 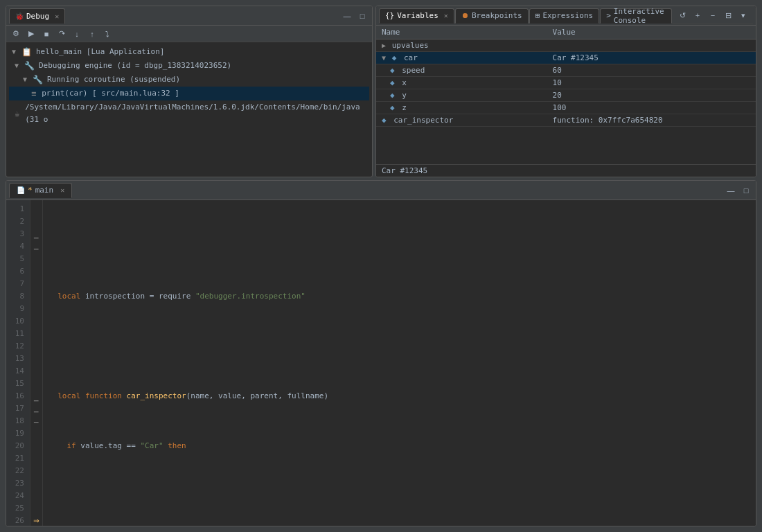 I want to click on gutter-4: −, so click(x=36, y=238).